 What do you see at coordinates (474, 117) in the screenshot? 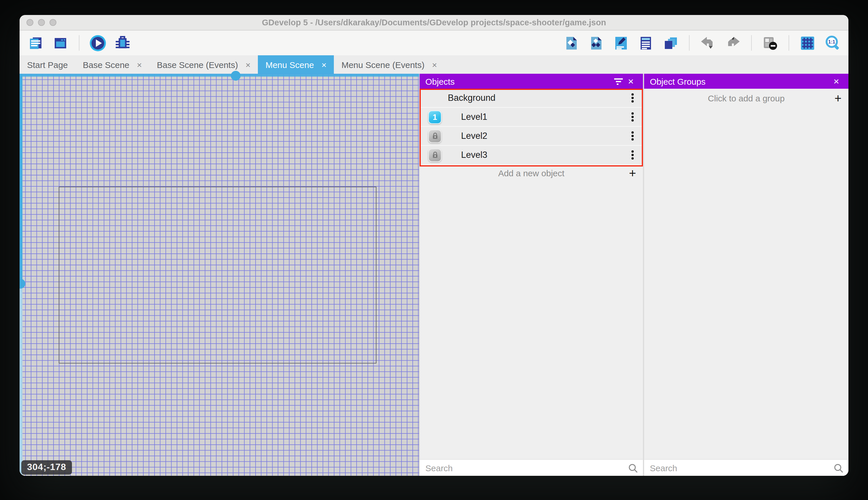
I see `object-name: Level1` at bounding box center [474, 117].